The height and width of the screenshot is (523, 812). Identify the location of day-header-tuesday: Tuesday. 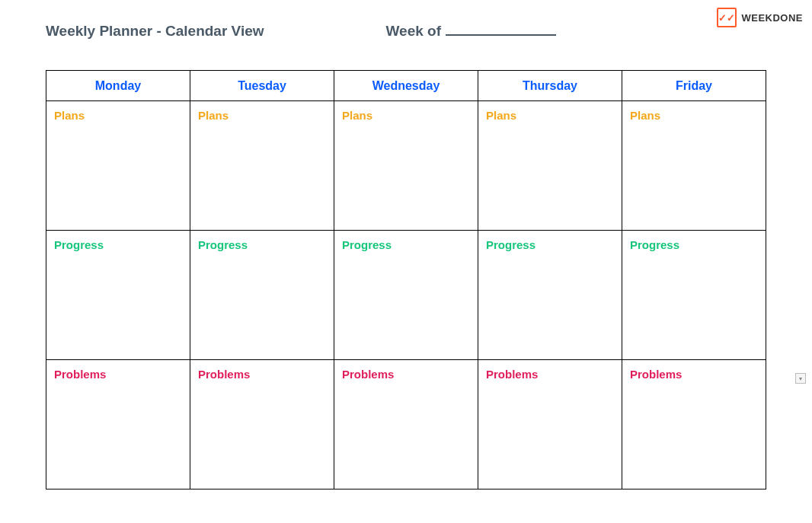
(262, 86).